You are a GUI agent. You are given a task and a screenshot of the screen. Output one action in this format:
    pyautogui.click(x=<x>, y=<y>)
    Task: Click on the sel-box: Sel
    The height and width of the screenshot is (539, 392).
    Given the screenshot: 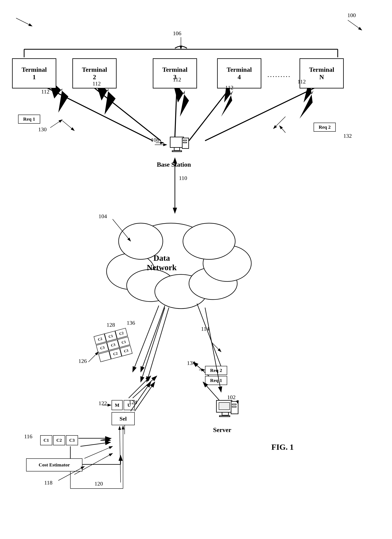 What is the action you would take?
    pyautogui.click(x=123, y=419)
    